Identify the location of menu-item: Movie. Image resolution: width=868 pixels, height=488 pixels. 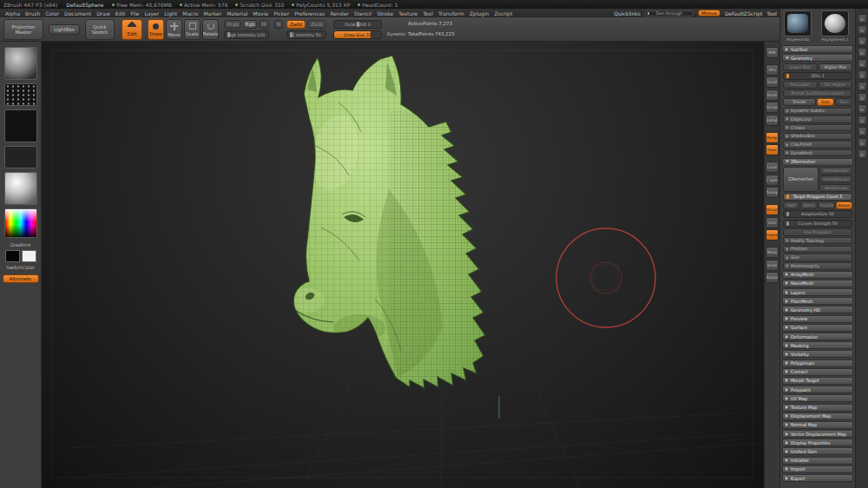
(261, 14).